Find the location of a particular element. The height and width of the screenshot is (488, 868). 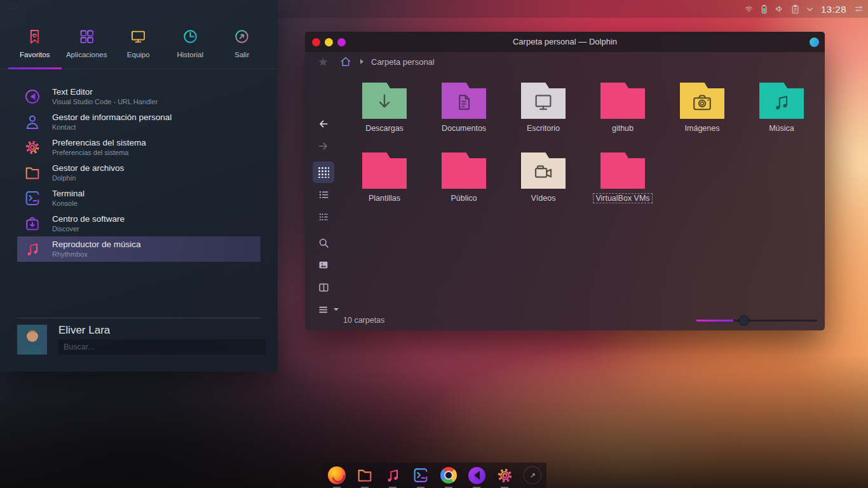

home-icon is located at coordinates (346, 62).